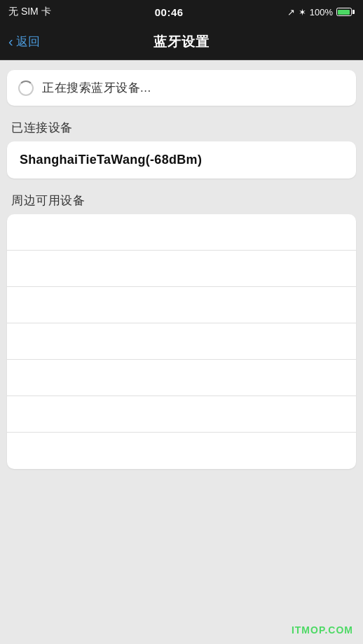  What do you see at coordinates (29, 12) in the screenshot?
I see `status-left: 无 SIM 卡` at bounding box center [29, 12].